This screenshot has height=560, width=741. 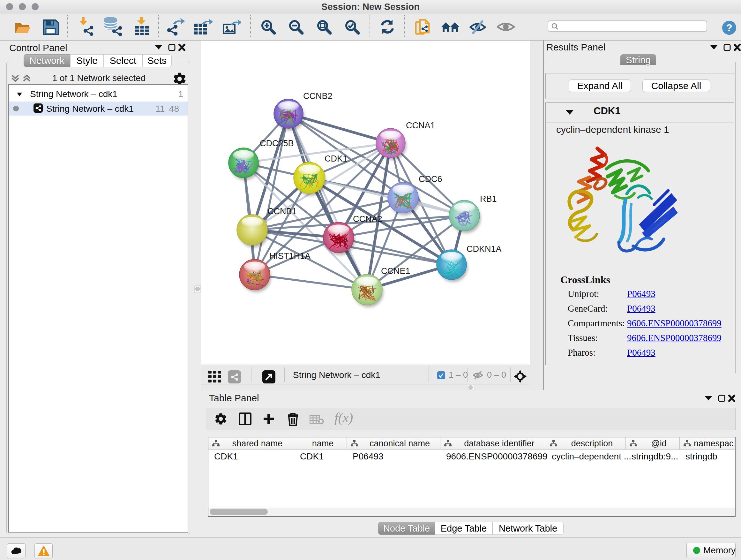 I want to click on svg-text: RB1, so click(x=488, y=199).